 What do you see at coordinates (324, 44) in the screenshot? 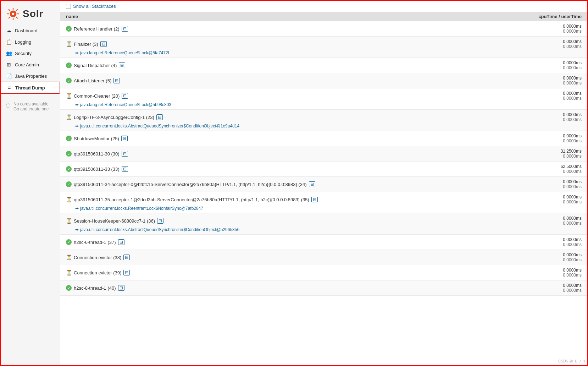
I see `thread-main-line: ⏳ Finalizer (3) ⊟ 0.0000ms 0.0000ms` at bounding box center [324, 44].